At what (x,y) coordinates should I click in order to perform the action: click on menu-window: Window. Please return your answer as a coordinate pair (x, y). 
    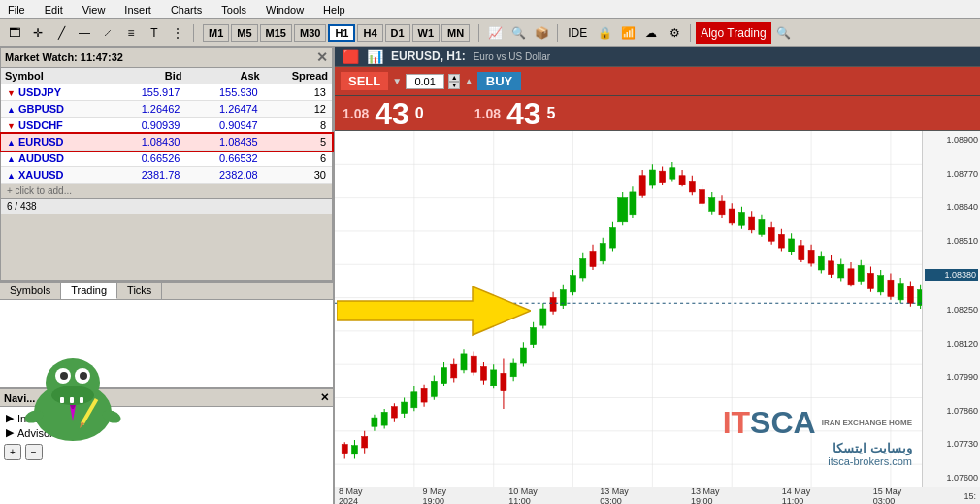
    Looking at the image, I should click on (285, 10).